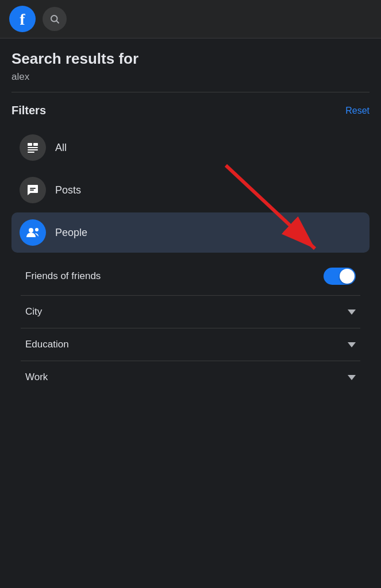 This screenshot has width=381, height=588. What do you see at coordinates (33, 190) in the screenshot?
I see `posts-icon-circle` at bounding box center [33, 190].